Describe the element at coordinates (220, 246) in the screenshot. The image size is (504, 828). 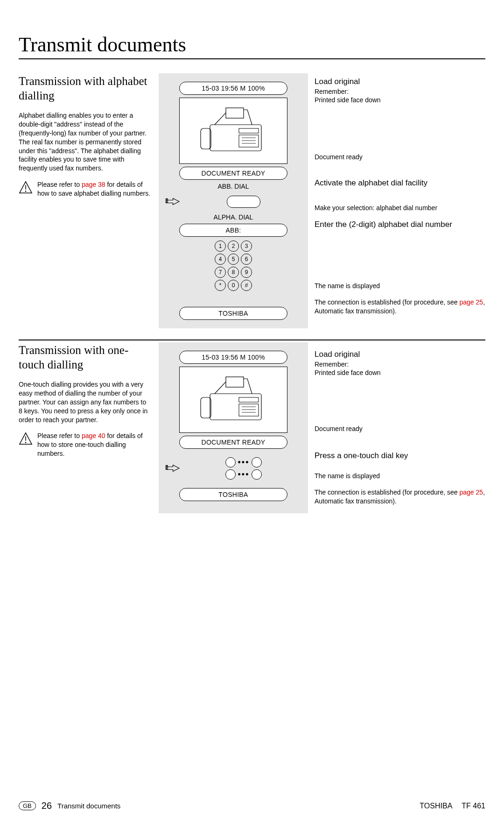
I see `key-1: 1` at that location.